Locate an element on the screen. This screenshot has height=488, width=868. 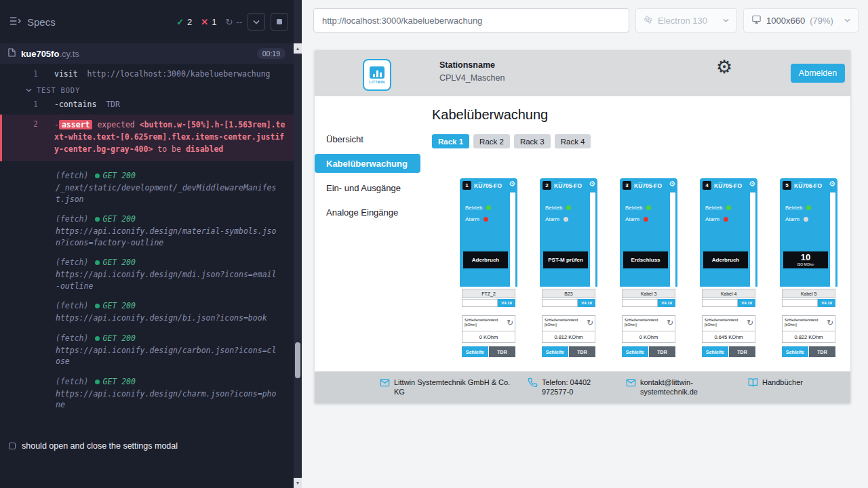
tab-rack-4: Rack 4 is located at coordinates (573, 141).